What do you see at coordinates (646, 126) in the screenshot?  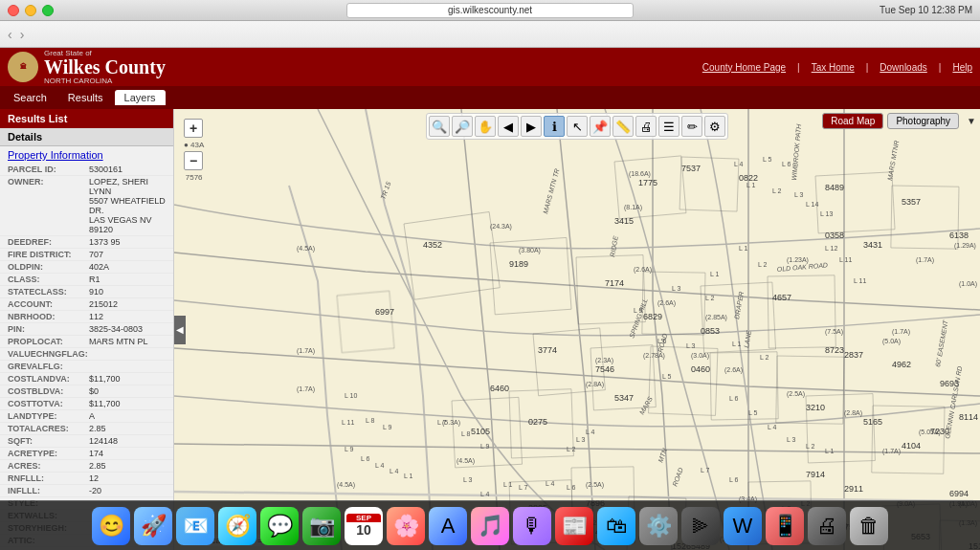 I see `tool-print: 🖨` at bounding box center [646, 126].